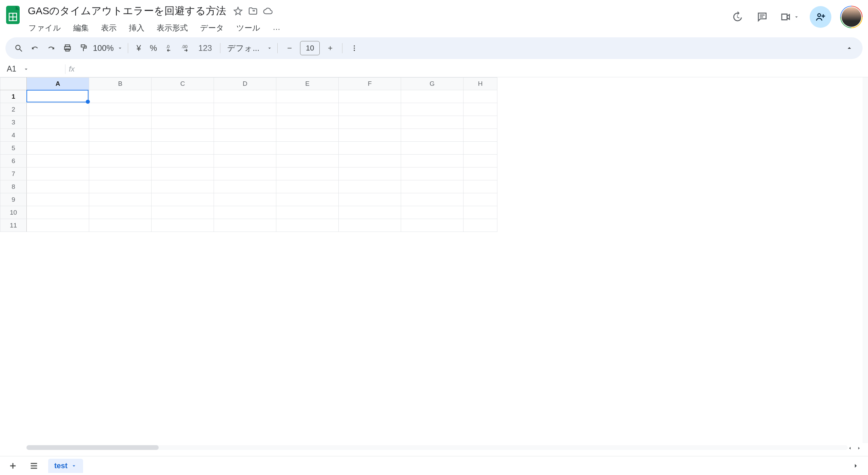 The height and width of the screenshot is (475, 868). Describe the element at coordinates (13, 15) in the screenshot. I see `sheets-logo` at that location.